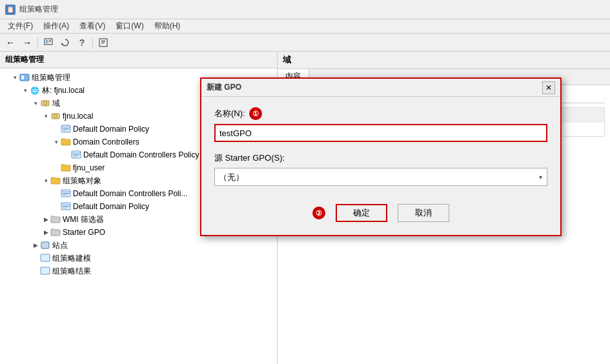  Describe the element at coordinates (374, 88) in the screenshot. I see `dialog-title-text: 新建 GPO` at that location.